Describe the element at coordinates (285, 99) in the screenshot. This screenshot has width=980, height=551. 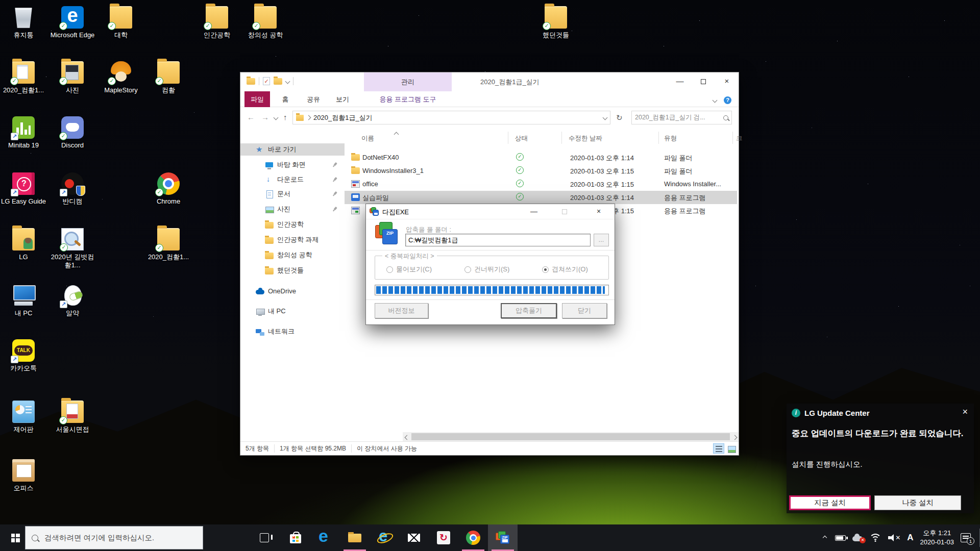
I see `tab-home: 홈` at that location.